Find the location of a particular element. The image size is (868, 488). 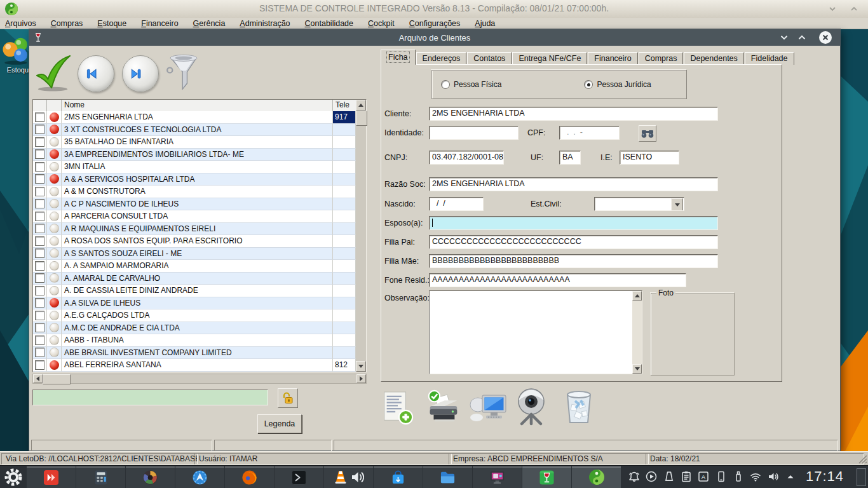

client-name-cell: A ROSA DOS SANTOS EQUIP. PARA ESCRITORIO is located at coordinates (197, 241).